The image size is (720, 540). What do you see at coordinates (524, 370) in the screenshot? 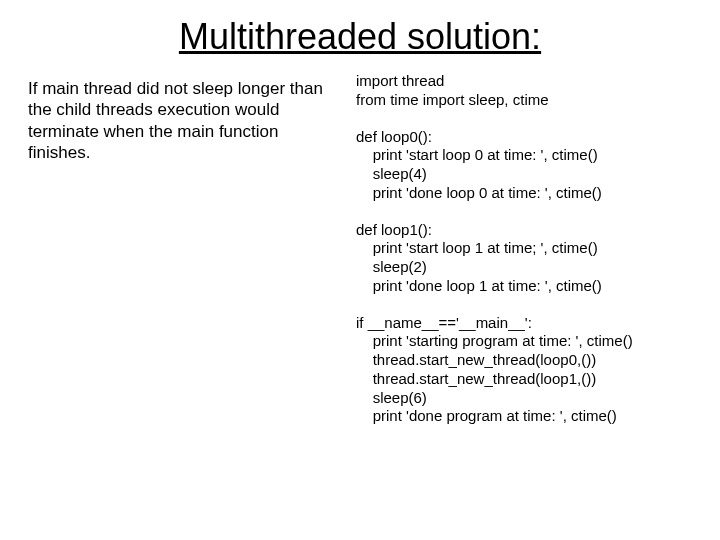
I see `code-main: if __name__=='__main__': print 'starting…` at bounding box center [524, 370].